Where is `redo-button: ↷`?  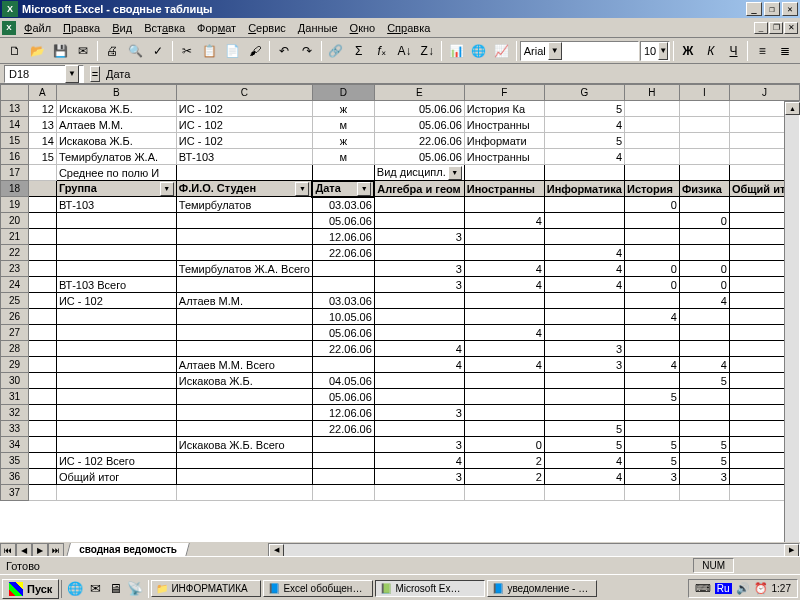 redo-button: ↷ is located at coordinates (307, 51).